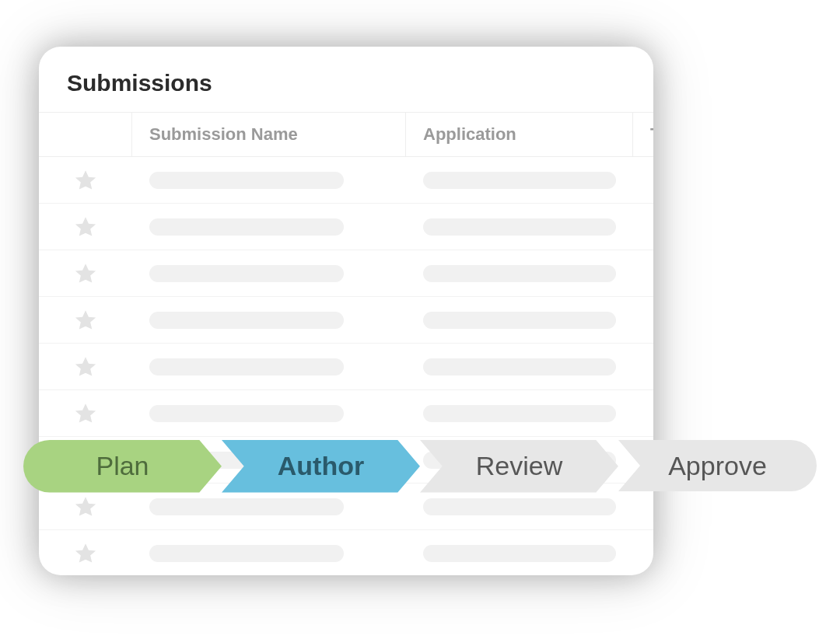 Image resolution: width=840 pixels, height=639 pixels. What do you see at coordinates (520, 134) in the screenshot?
I see `column-application: Application` at bounding box center [520, 134].